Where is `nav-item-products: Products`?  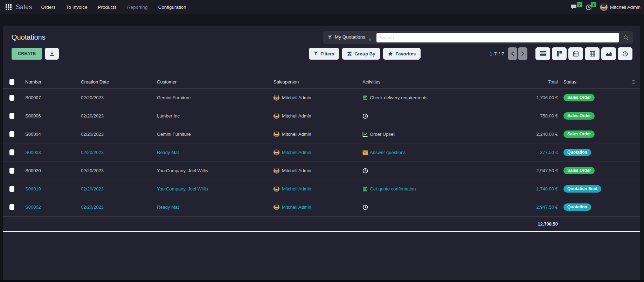
nav-item-products: Products is located at coordinates (107, 7).